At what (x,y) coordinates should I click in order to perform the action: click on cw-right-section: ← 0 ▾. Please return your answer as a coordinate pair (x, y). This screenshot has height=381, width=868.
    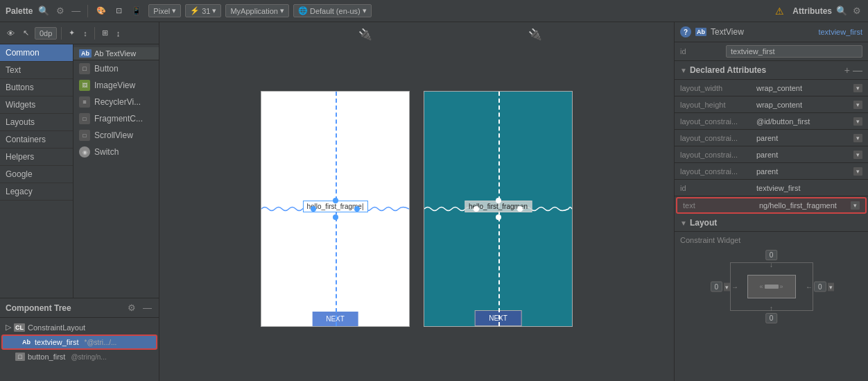
    Looking at the image, I should click on (819, 287).